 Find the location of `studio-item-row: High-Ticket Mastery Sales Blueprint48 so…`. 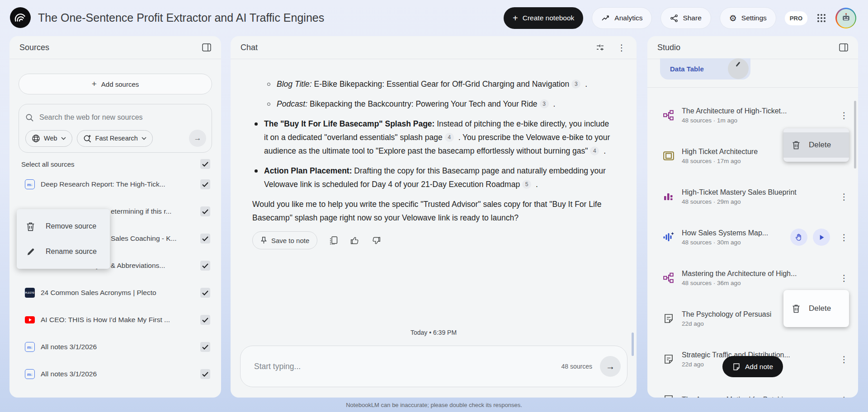

studio-item-row: High-Ticket Mastery Sales Blueprint48 so… is located at coordinates (753, 197).